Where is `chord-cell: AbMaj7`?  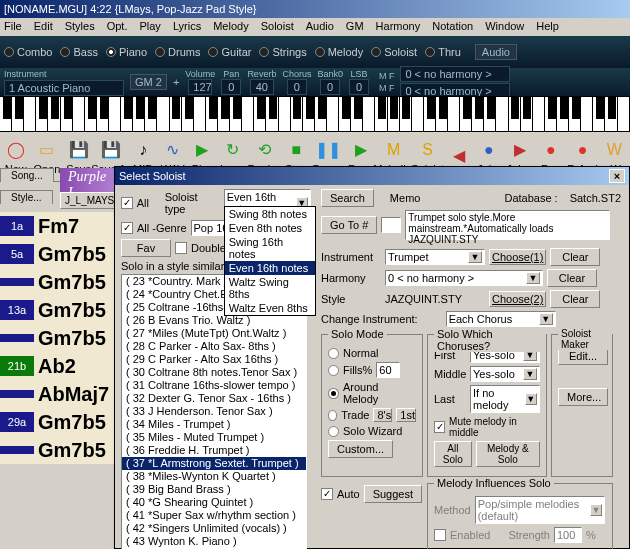
chord-cell: AbMaj7 is located at coordinates (79, 394).